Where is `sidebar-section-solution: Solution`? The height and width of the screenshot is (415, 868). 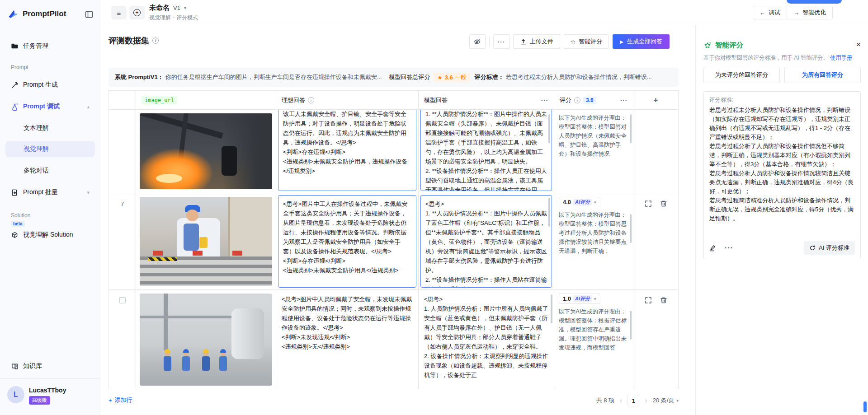 sidebar-section-solution: Solution is located at coordinates (21, 215).